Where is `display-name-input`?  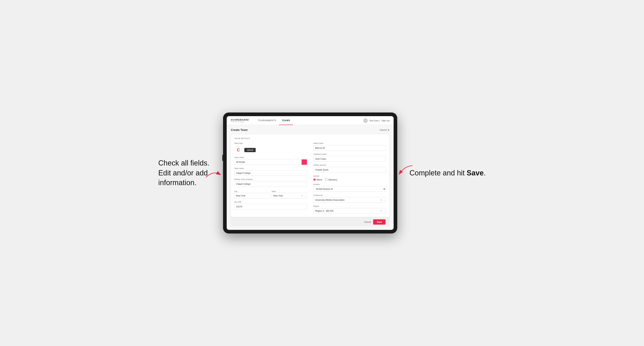
display-name-input is located at coordinates (270, 184).